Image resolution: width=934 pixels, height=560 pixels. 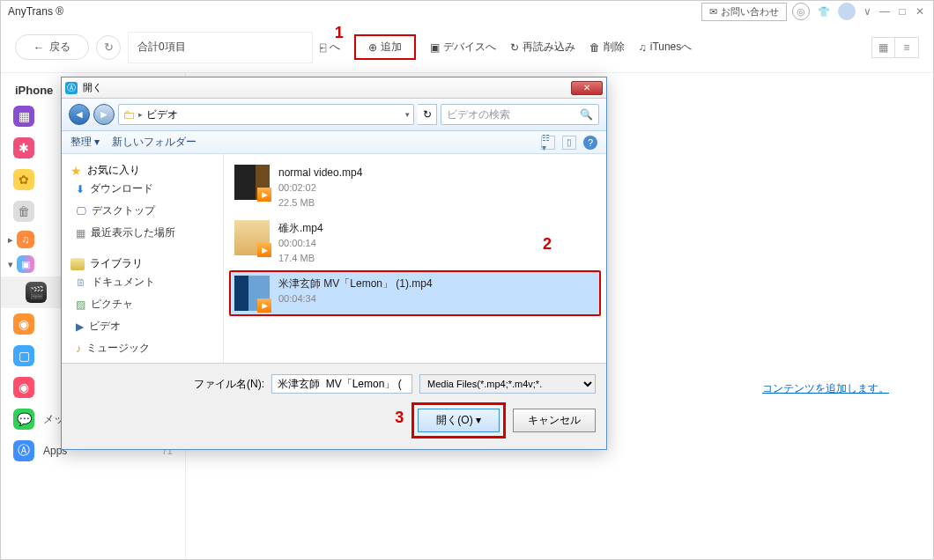 I want to click on tree-documents: 🗎ドキュメント, so click(x=143, y=282).